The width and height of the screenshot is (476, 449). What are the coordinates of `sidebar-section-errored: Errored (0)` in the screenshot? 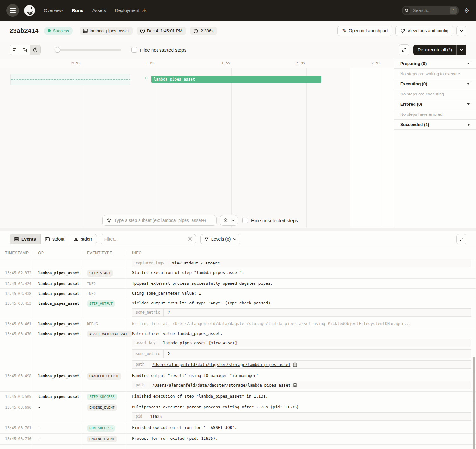 It's located at (435, 104).